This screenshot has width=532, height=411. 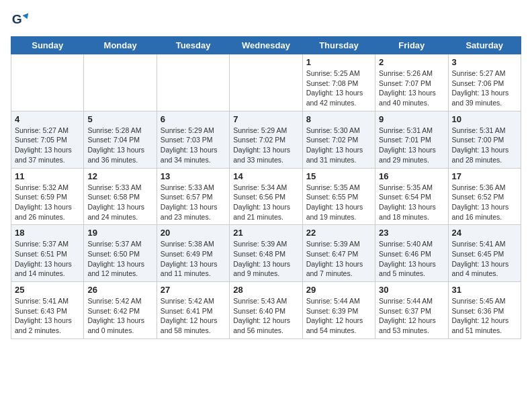 I want to click on day-number: 4, so click(x=47, y=120).